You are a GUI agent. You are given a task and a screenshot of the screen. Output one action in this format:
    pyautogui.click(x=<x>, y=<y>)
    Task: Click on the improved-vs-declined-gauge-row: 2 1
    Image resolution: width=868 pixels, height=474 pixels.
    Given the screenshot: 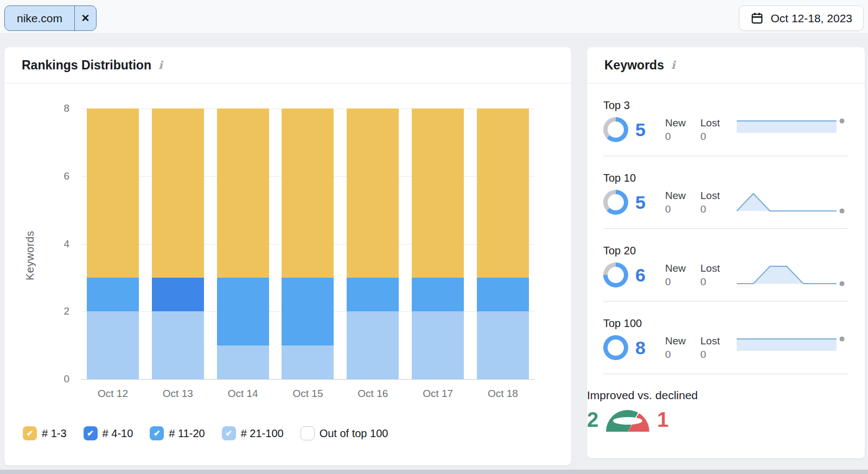 What is the action you would take?
    pyautogui.click(x=726, y=420)
    